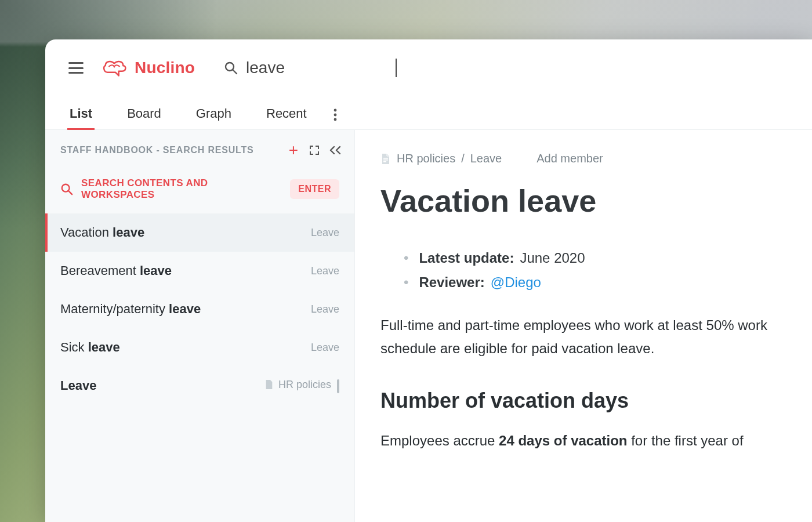 The image size is (812, 522). Describe the element at coordinates (200, 347) in the screenshot. I see `search-result: Sick leaveLeave` at that location.